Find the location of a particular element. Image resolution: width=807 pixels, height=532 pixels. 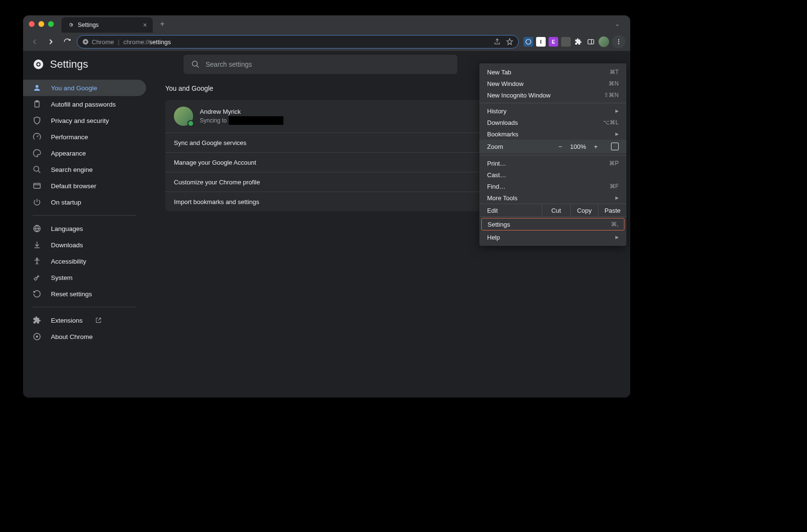

chrome-menu-dropdown: New Tab ⌘T New Window ⌘N New Incognito W… is located at coordinates (553, 155).